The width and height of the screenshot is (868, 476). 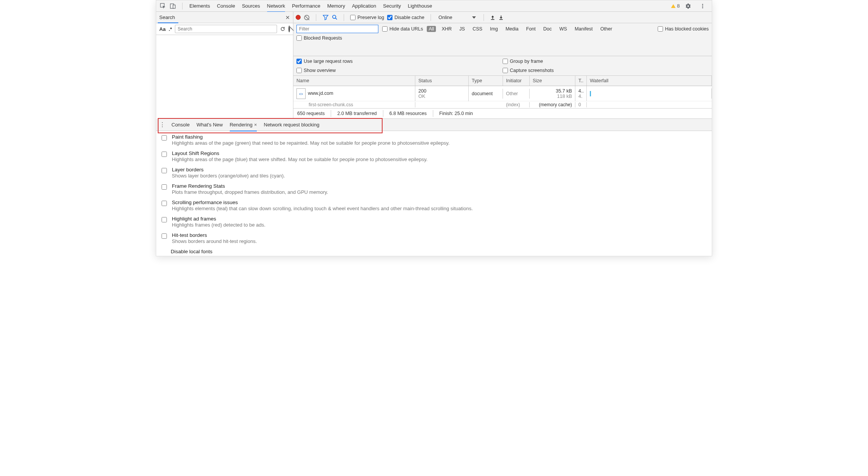 I want to click on table-row: <>www.jd.com 200 OK document Other 35.7 …, so click(x=503, y=94).